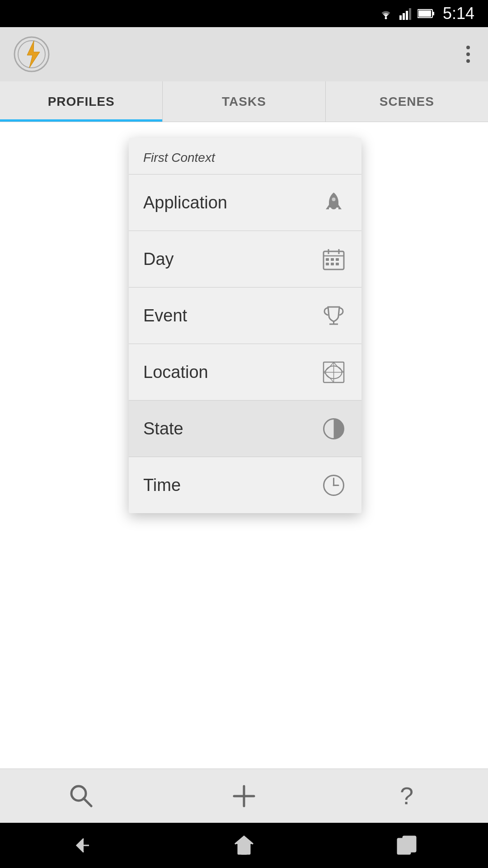 The width and height of the screenshot is (488, 868). What do you see at coordinates (245, 316) in the screenshot?
I see `menu-item-event: Event` at bounding box center [245, 316].